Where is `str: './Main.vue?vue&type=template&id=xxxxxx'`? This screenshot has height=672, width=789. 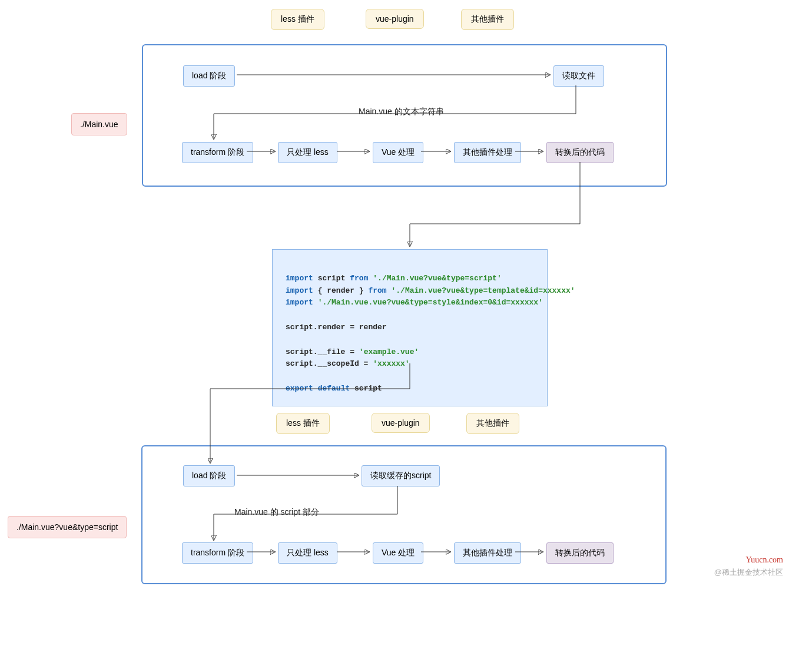 str: './Main.vue?vue&type=template&id=xxxxxx' is located at coordinates (483, 291).